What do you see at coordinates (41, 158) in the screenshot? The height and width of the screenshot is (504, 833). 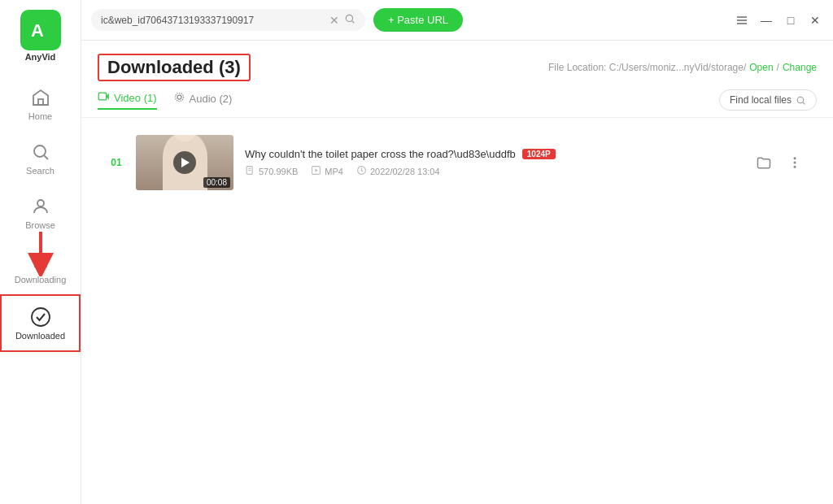 I see `sidebar-item-search: Search` at bounding box center [41, 158].